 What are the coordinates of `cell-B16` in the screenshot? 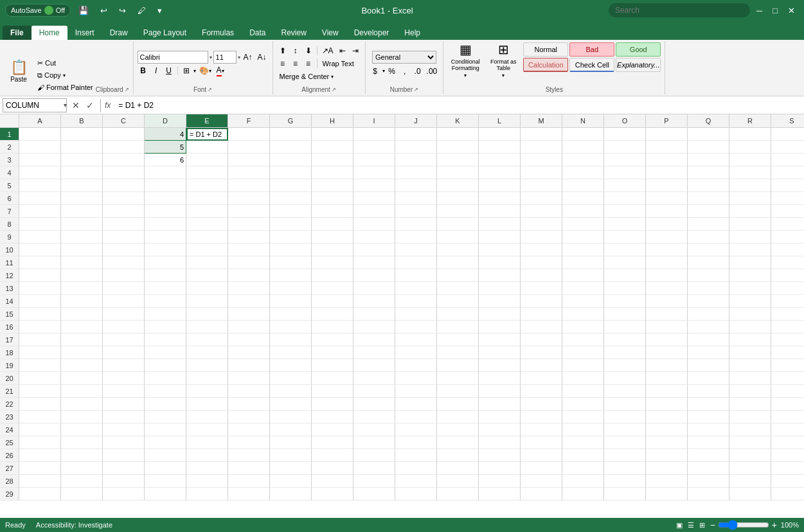 It's located at (82, 327).